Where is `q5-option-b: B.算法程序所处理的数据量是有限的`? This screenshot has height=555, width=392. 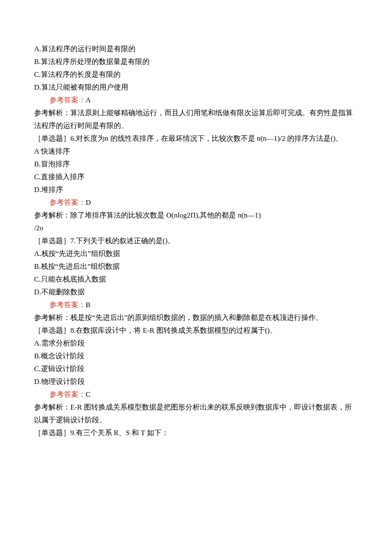 q5-option-b: B.算法程序所处理的数据量是有限的 is located at coordinates (196, 62).